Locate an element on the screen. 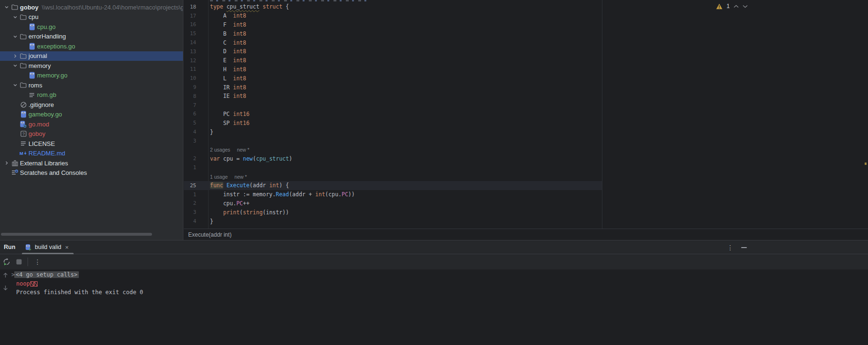  code-line: 16 F int8 is located at coordinates (526, 25).